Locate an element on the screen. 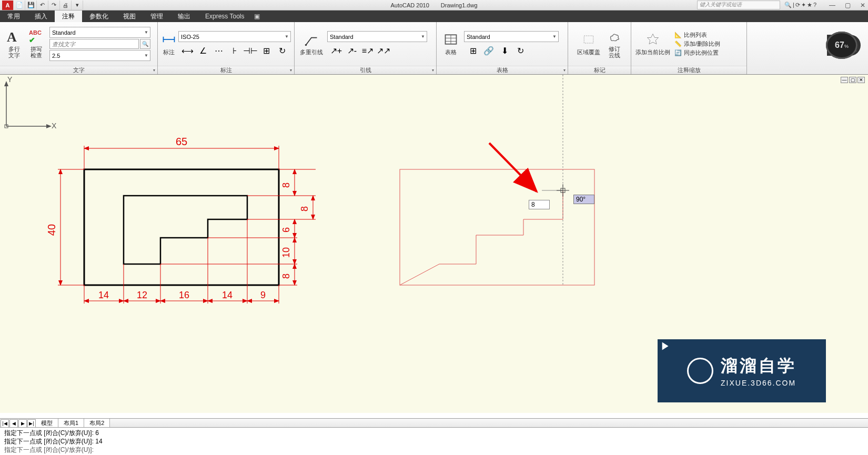 This screenshot has height=455, width=868. spellcheck-button: ABC✔ 拼写 检查 is located at coordinates (36, 44).